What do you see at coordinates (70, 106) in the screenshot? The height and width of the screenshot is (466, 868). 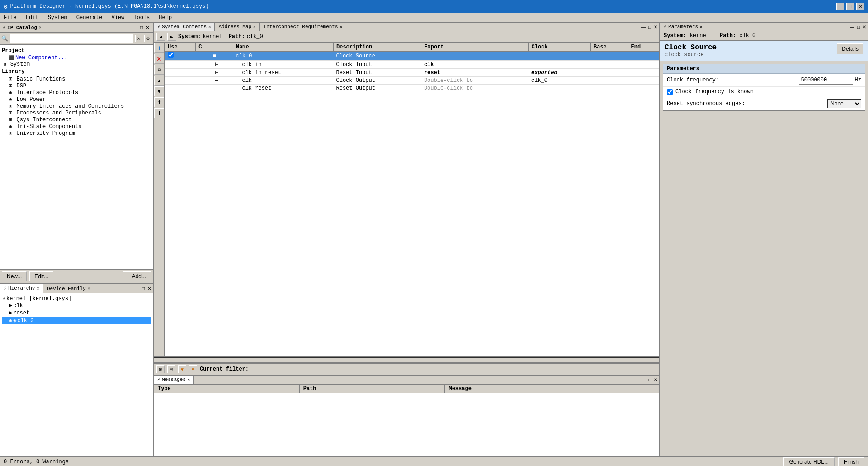 I see `memory-label: Memory Interfaces and Controllers` at bounding box center [70, 106].